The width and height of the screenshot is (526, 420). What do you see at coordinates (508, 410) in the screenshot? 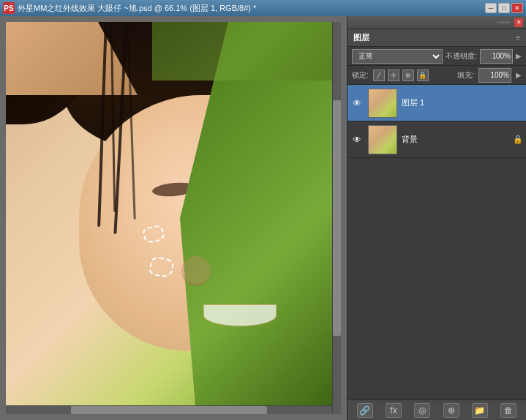
I see `delete-layer-button: 🗑` at bounding box center [508, 410].